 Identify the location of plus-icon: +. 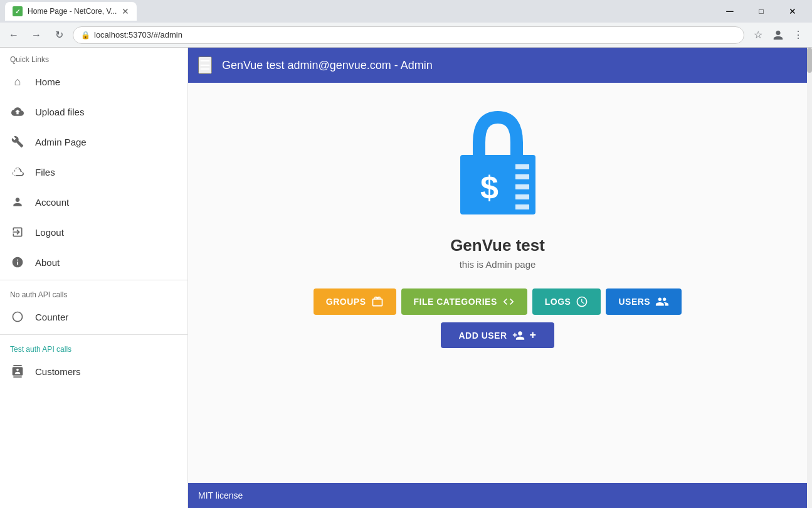
(533, 335).